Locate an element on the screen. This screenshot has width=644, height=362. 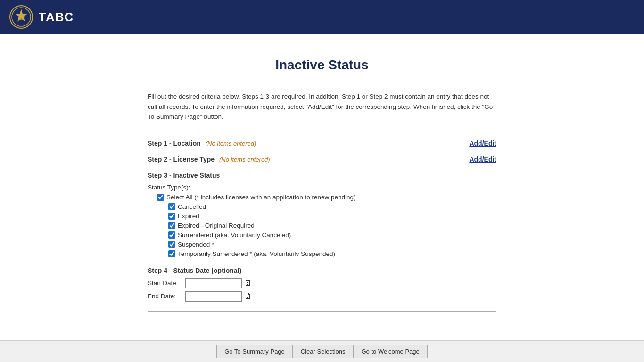
checkbox-cancelled-input is located at coordinates (172, 206).